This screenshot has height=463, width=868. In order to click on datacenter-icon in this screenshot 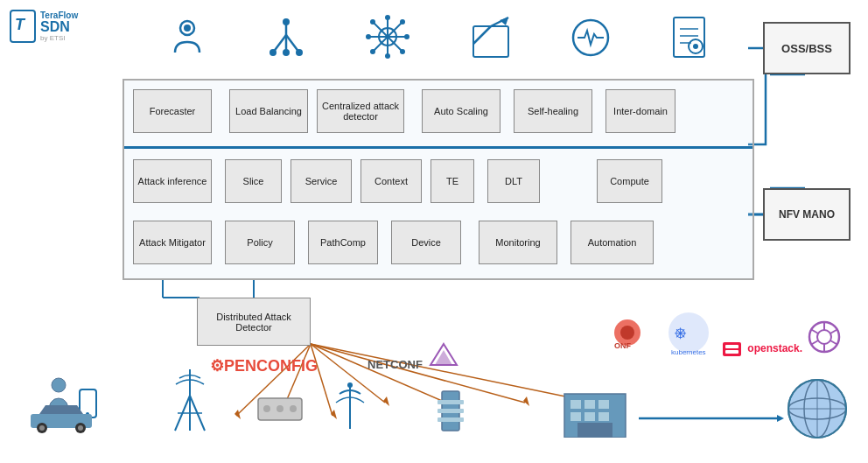, I will do `click(595, 411)`.